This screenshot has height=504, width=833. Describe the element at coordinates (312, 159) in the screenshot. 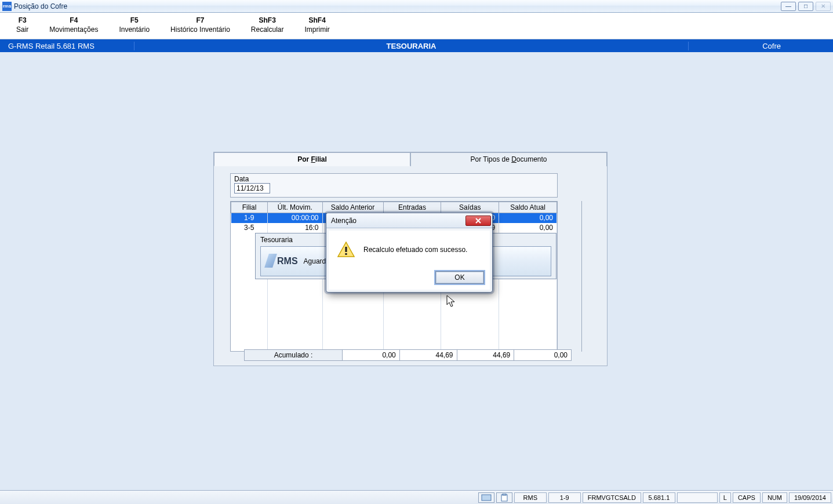

I see `tab-por-filial: Por Filial` at that location.